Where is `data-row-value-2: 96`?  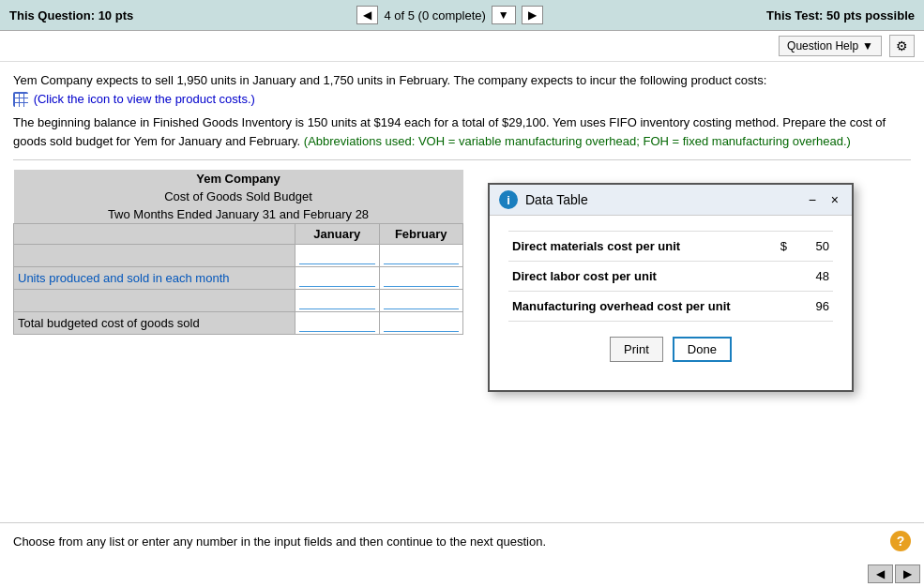
data-row-value-2: 96 is located at coordinates (810, 307).